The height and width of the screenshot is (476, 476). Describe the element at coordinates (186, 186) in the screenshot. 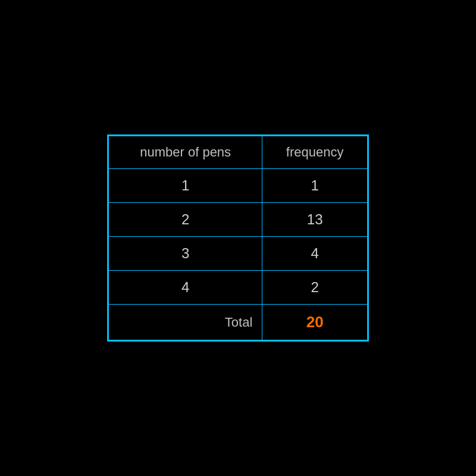

I see `pens-value-1: 1` at that location.